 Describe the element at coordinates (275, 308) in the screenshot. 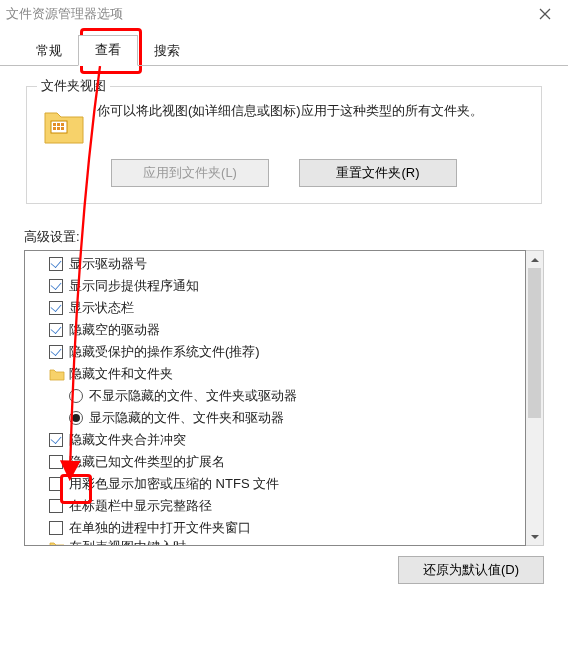

I see `tree-row: 显示状态栏` at that location.